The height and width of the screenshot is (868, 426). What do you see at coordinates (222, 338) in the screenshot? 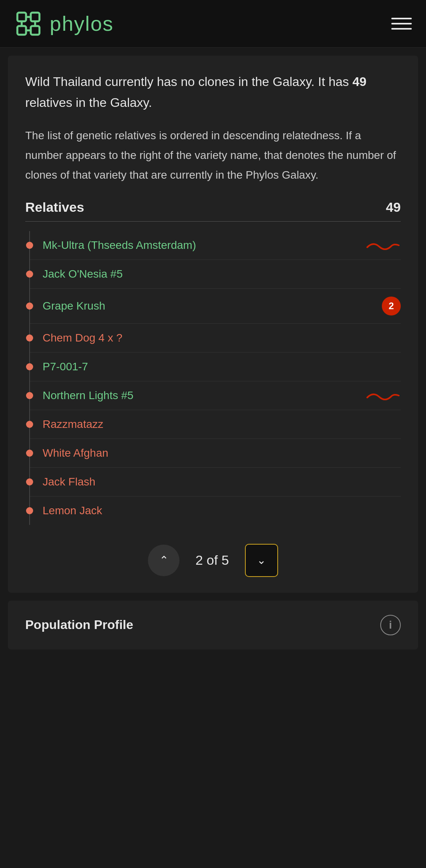
I see `list-item-name: Chem Dog 4 x ?` at bounding box center [222, 338].